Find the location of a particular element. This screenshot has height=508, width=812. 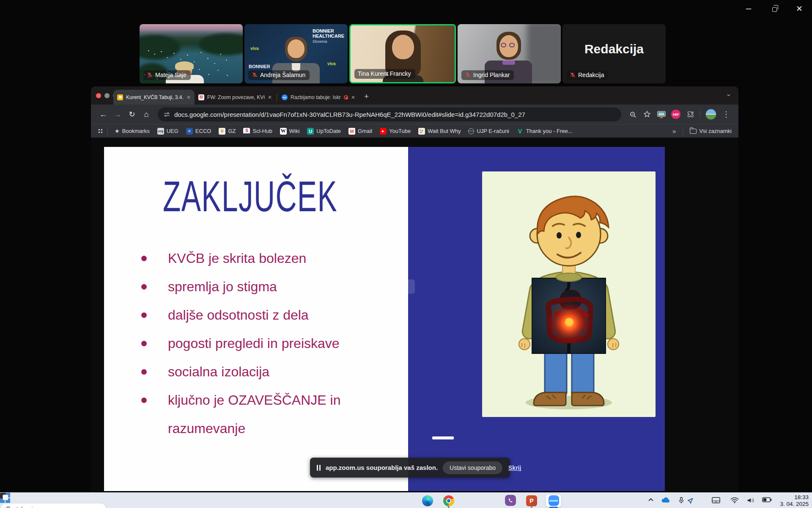

scroll-thumb is located at coordinates (411, 287).